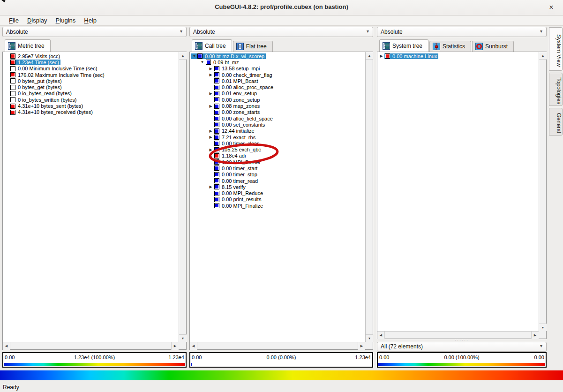 The height and width of the screenshot is (392, 563). I want to click on tree-item-body: 0.00 Minimum Inclusive Time (sec), so click(54, 68).